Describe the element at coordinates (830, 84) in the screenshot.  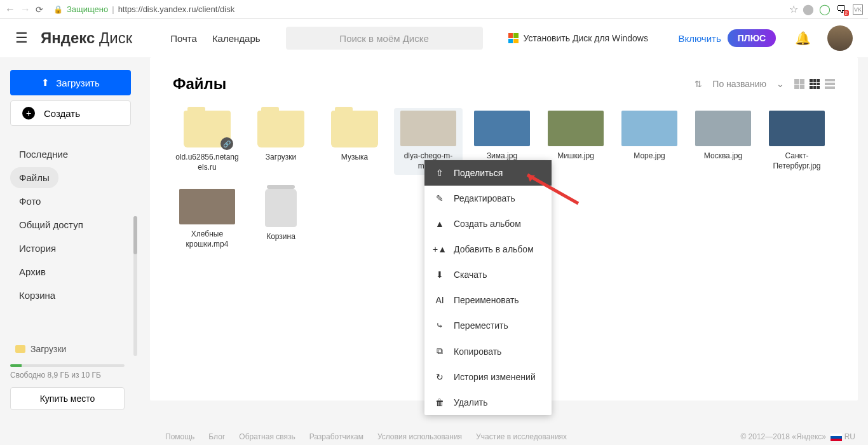
I see `view-list-icon` at that location.